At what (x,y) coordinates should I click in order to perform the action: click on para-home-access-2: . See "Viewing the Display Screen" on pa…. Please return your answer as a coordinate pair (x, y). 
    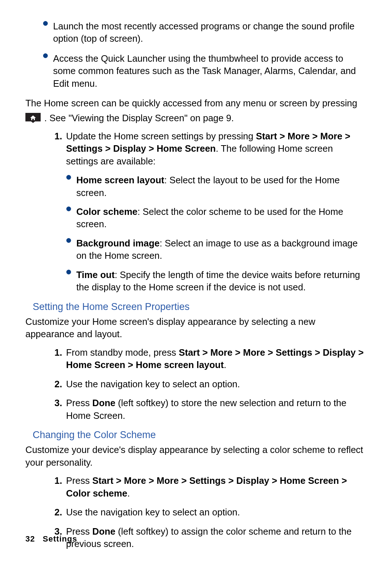
    Looking at the image, I should click on (196, 118).